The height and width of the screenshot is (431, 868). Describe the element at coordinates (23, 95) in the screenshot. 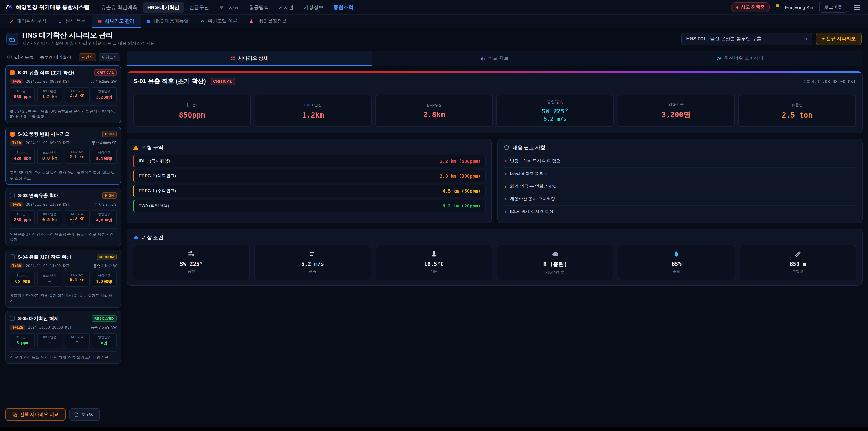

I see `metric-cell: 최고농도850 ppm` at that location.